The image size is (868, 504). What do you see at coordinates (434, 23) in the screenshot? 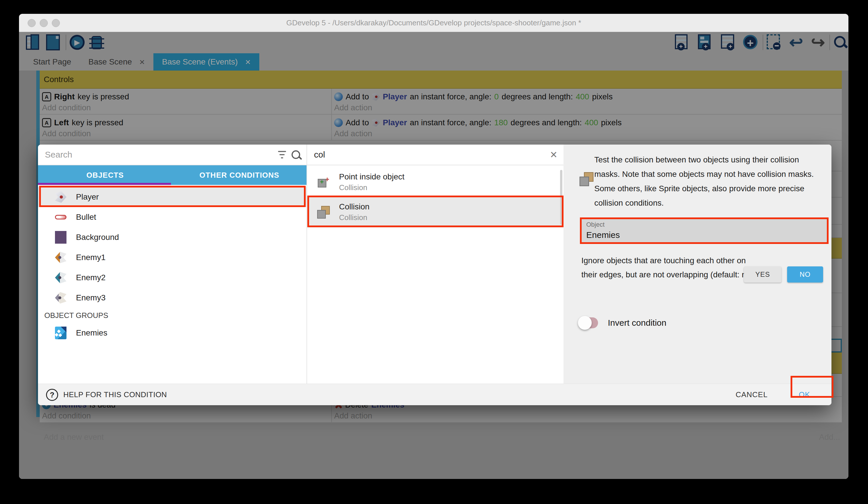
I see `titlebar: GDevelop 5 - /Users/dkarakay/Documents/G…` at bounding box center [434, 23].